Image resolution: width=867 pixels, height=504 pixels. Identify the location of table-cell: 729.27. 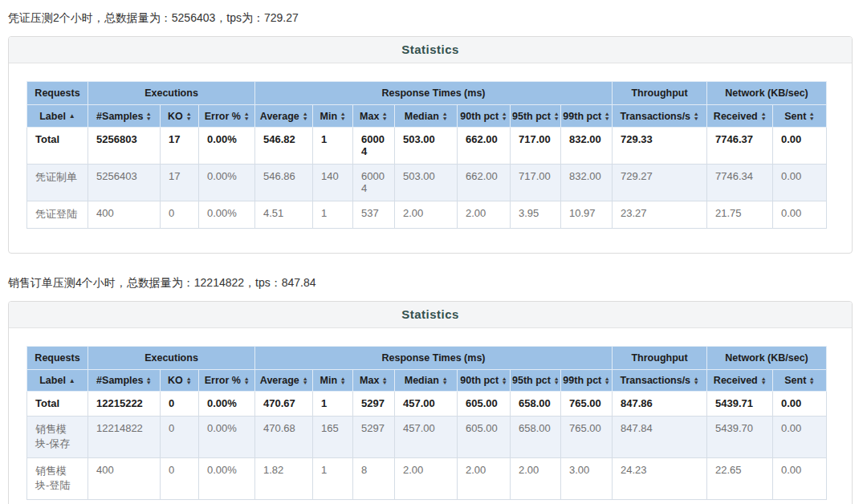
(660, 182).